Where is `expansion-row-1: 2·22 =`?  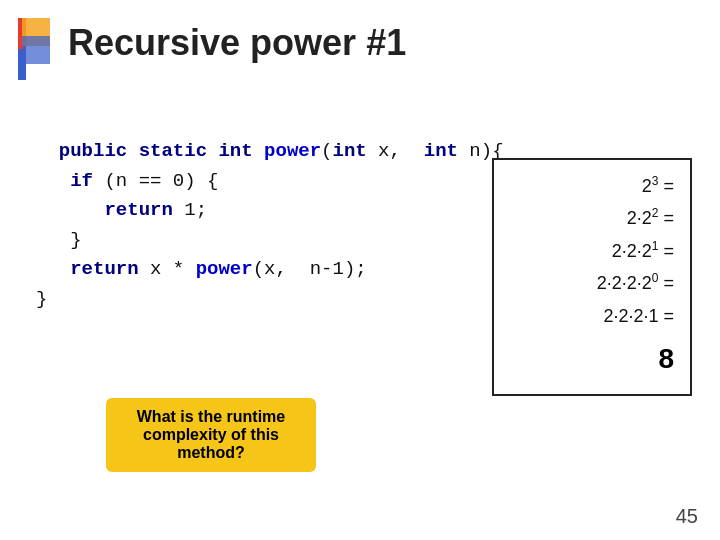
expansion-row-1: 2·22 = is located at coordinates (589, 218).